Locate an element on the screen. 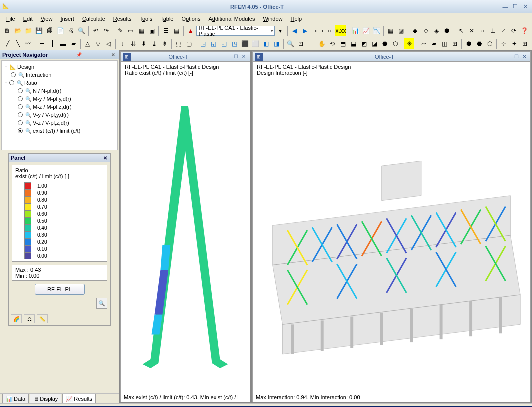 This screenshot has width=532, height=407. edit-icon: ✎ is located at coordinates (120, 31).